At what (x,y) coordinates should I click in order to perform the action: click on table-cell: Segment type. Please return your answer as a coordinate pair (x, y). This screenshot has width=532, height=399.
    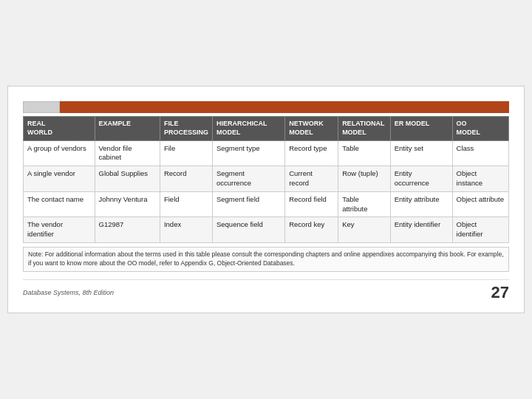
    Looking at the image, I should click on (248, 154).